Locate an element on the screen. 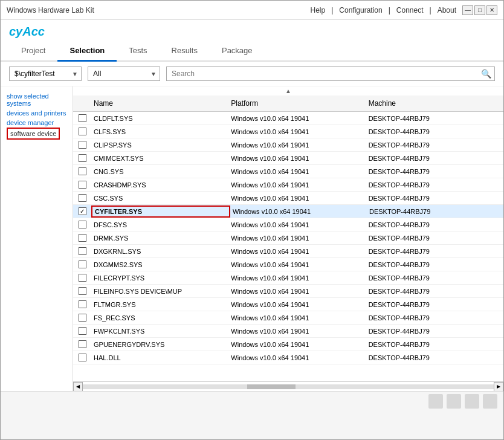 The image size is (504, 440). table-row: CLIPSP.SYSWindows v10.0 x64 19041DESKTOP… is located at coordinates (288, 145).